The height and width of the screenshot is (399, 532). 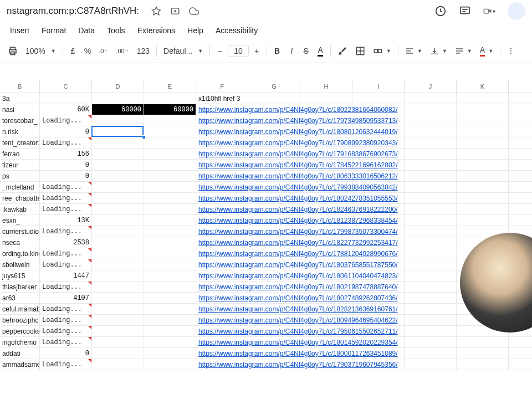 I want to click on cell: tizeur, so click(x=20, y=165).